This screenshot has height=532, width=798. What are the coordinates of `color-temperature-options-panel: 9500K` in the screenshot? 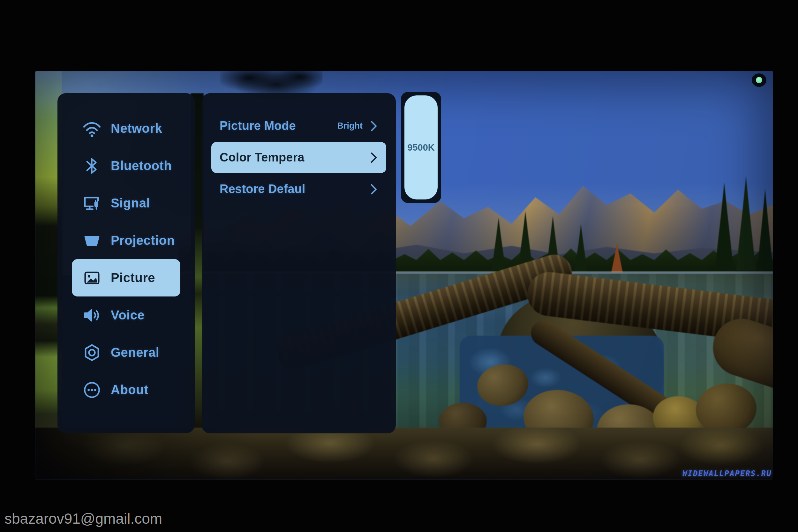 It's located at (421, 147).